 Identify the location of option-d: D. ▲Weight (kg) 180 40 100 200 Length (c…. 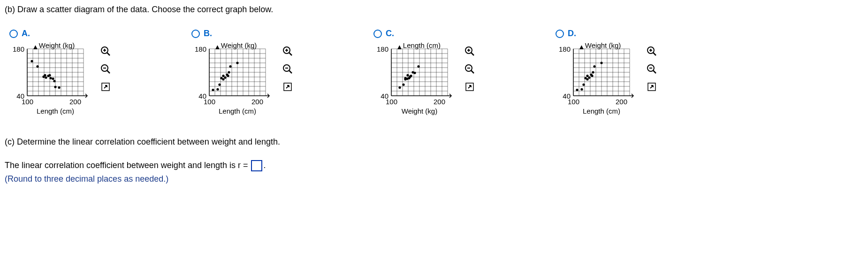
(607, 73).